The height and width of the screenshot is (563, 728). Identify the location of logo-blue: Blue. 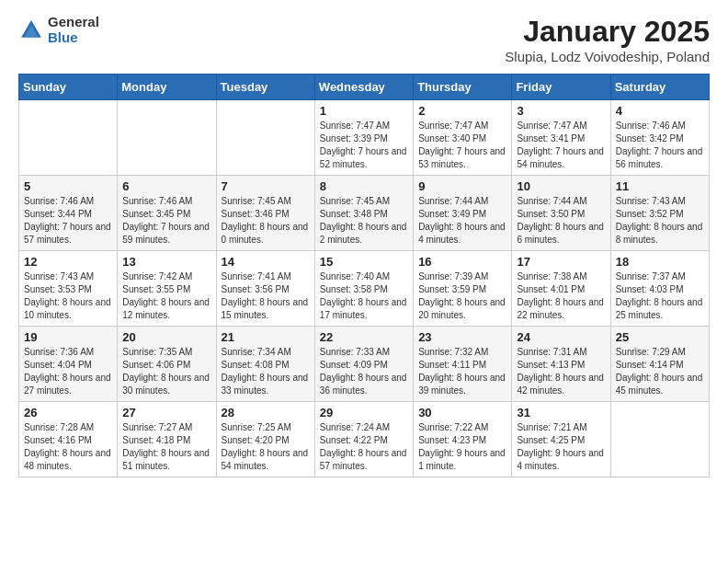
(74, 39).